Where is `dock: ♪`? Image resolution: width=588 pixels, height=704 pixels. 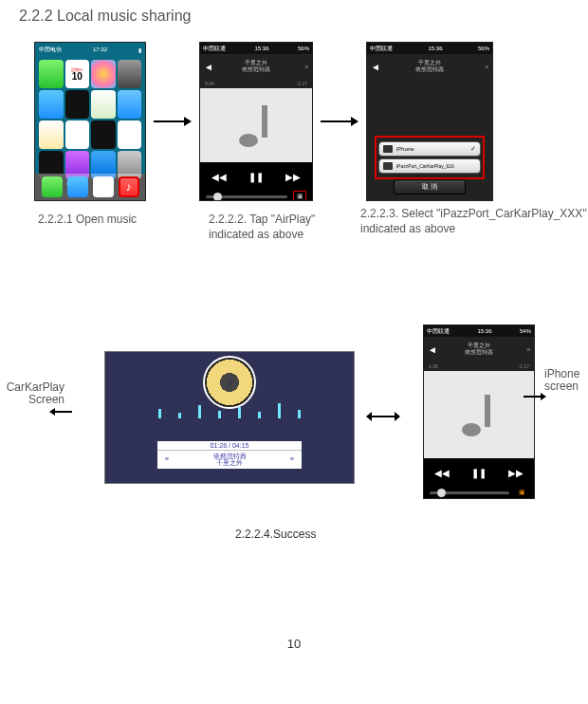 dock: ♪ is located at coordinates (90, 187).